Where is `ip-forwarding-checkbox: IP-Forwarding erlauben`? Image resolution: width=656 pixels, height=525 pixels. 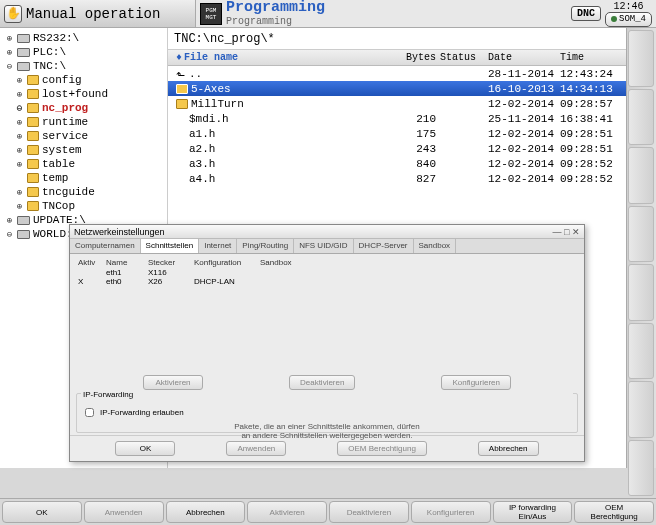 ip-forwarding-checkbox: IP-Forwarding erlauben is located at coordinates (327, 412).